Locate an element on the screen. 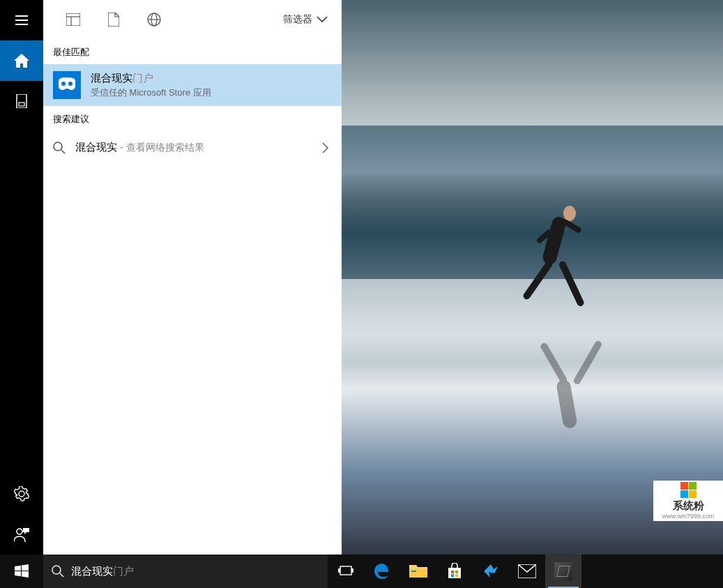  mail-icon is located at coordinates (527, 571).